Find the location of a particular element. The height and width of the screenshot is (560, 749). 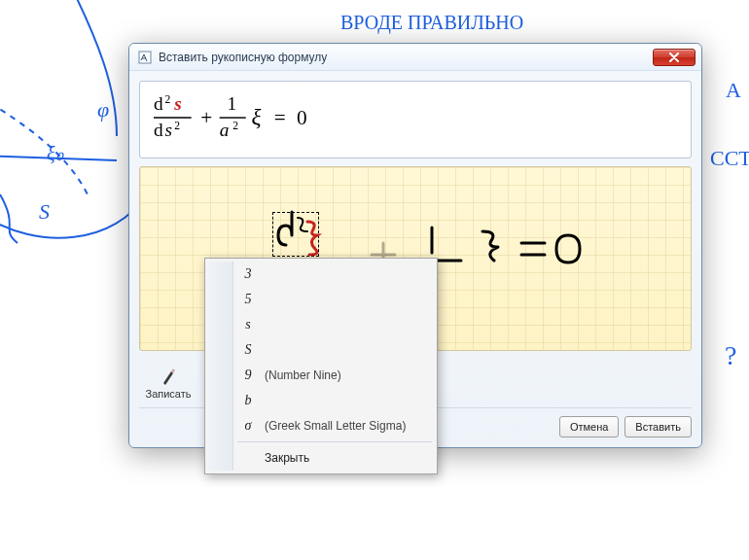

dialog-title: Вставить рукописную формулу is located at coordinates (406, 57).